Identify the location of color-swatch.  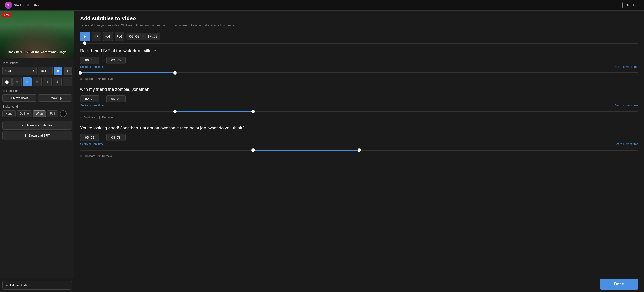
(63, 114).